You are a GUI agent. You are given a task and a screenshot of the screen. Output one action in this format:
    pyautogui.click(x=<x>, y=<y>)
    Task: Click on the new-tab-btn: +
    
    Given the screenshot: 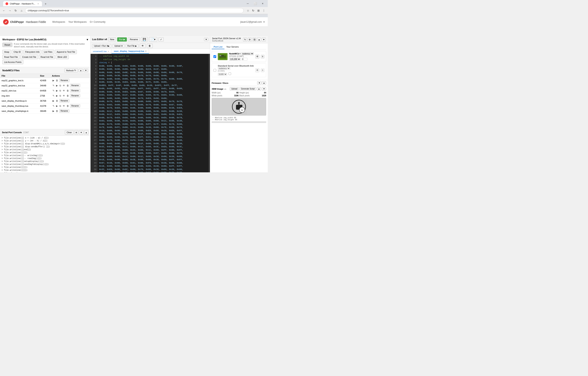 What is the action you would take?
    pyautogui.click(x=46, y=4)
    